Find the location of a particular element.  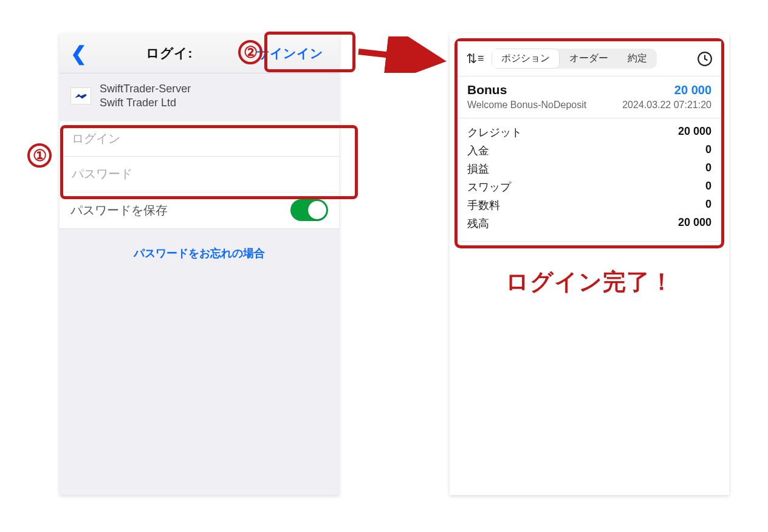

callout-2: ② is located at coordinates (250, 52).